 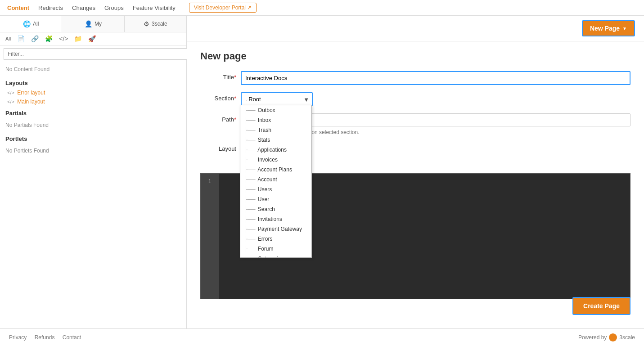 What do you see at coordinates (49, 39) in the screenshot?
I see `filter-partial-icon-button: 🧩` at bounding box center [49, 39].